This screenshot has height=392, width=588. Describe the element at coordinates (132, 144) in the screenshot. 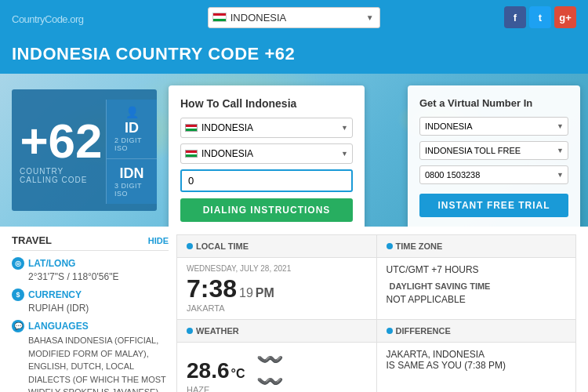

I see `iso2-label: 2 DIGIT ISO` at that location.